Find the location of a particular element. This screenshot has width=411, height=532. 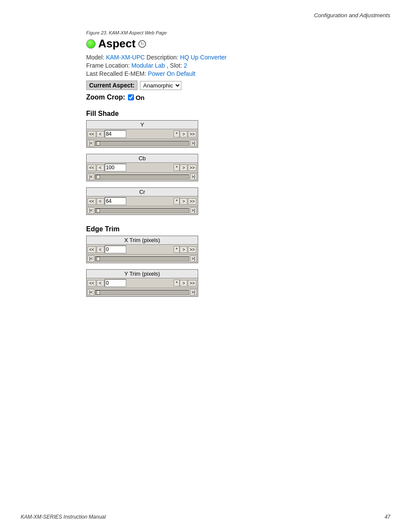

y-trim-forward-btn: > is located at coordinates (184, 283).